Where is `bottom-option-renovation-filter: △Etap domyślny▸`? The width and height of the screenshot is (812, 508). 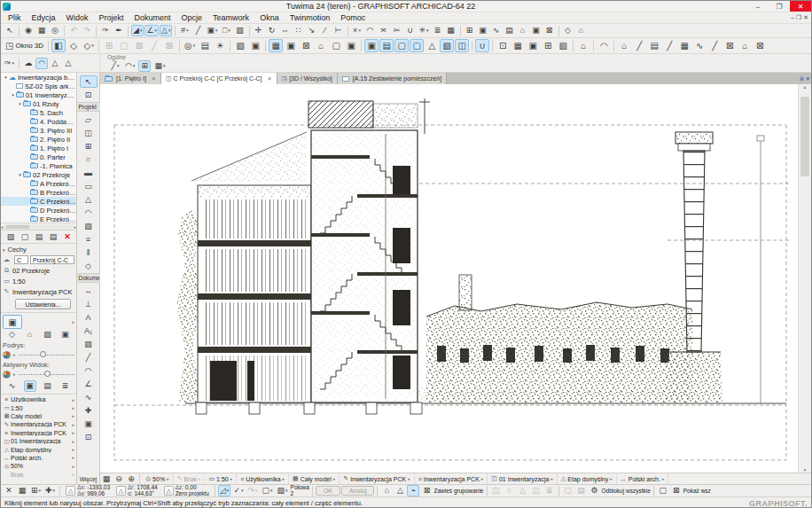 bottom-option-renovation-filter: △Etap domyślny▸ is located at coordinates (587, 479).